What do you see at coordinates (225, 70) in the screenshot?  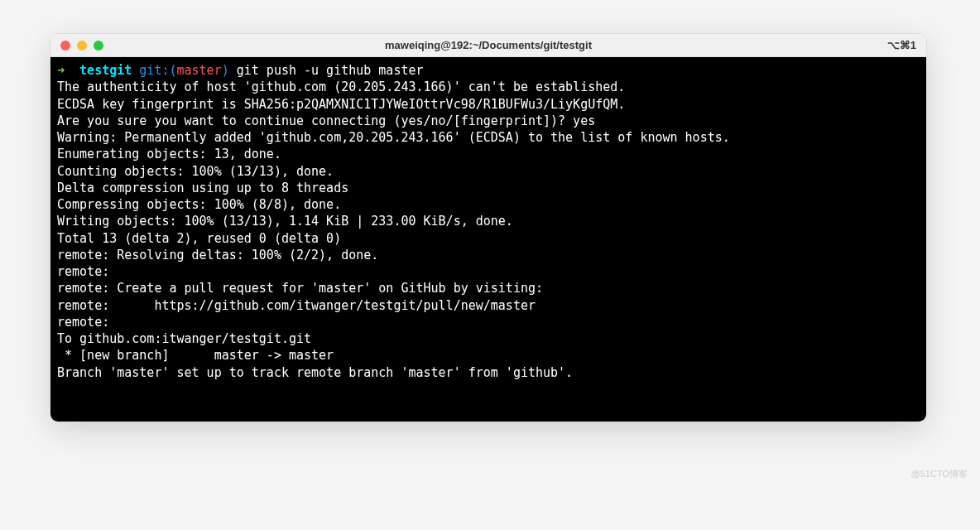 I see `git-close: )` at bounding box center [225, 70].